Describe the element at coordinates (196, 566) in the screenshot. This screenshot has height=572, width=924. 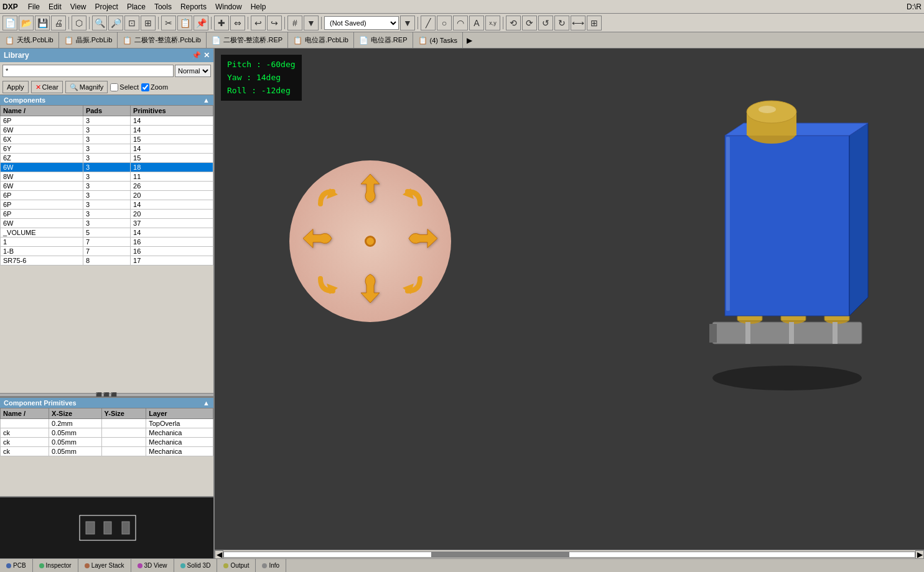
I see `bottom-tab-solid3d: Solid 3D` at that location.